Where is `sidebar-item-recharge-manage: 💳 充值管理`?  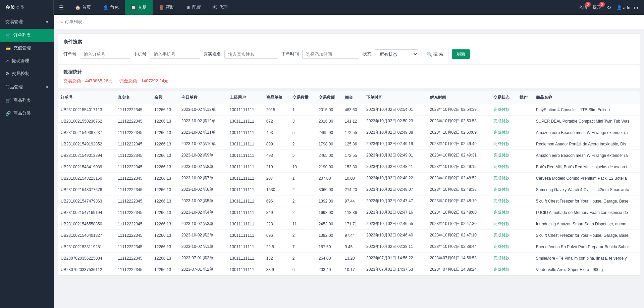 sidebar-item-recharge-manage: 💳 充值管理 is located at coordinates (27, 48).